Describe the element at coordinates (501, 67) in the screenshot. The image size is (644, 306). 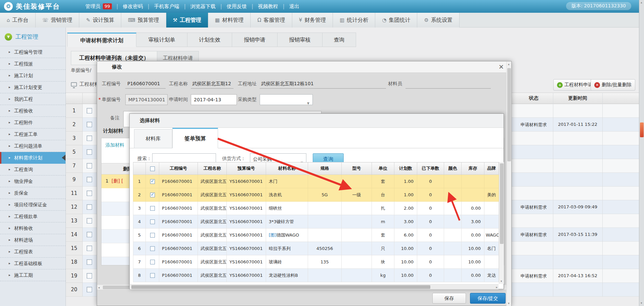
I see `close-icon: ✕` at that location.